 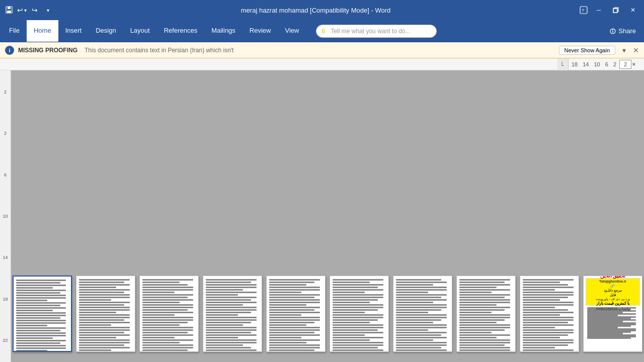 I want to click on never-show-again-button: Never Show Again, so click(x=588, y=50).